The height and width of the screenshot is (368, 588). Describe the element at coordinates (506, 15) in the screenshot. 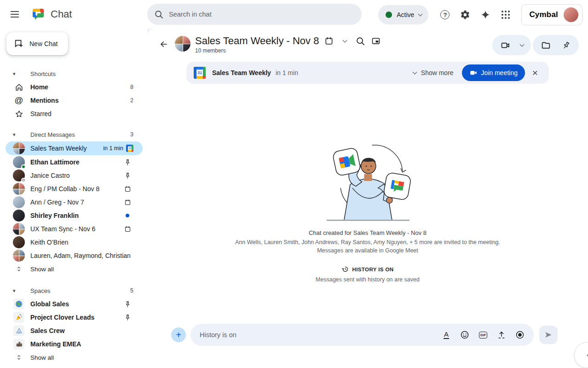

I see `google-apps-button` at that location.